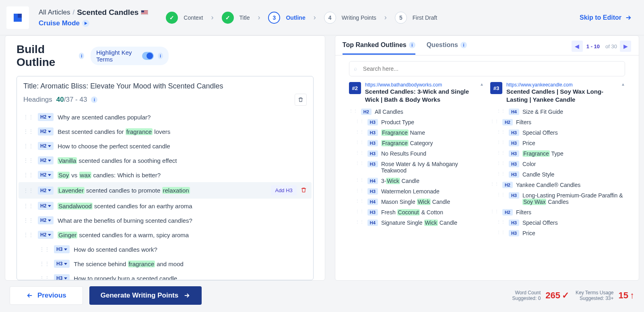 Image resolution: width=644 pixels, height=312 pixels. I want to click on competitor-heading: ⋮⋮H3Fragrance Name, so click(416, 133).